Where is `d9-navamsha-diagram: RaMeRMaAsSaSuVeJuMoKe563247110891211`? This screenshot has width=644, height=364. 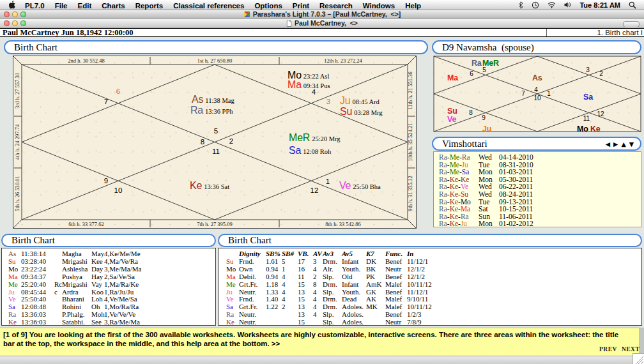 d9-navamsha-diagram: RaMeRMaAsSaSuVeJuMoKe563247110891211 is located at coordinates (537, 94).